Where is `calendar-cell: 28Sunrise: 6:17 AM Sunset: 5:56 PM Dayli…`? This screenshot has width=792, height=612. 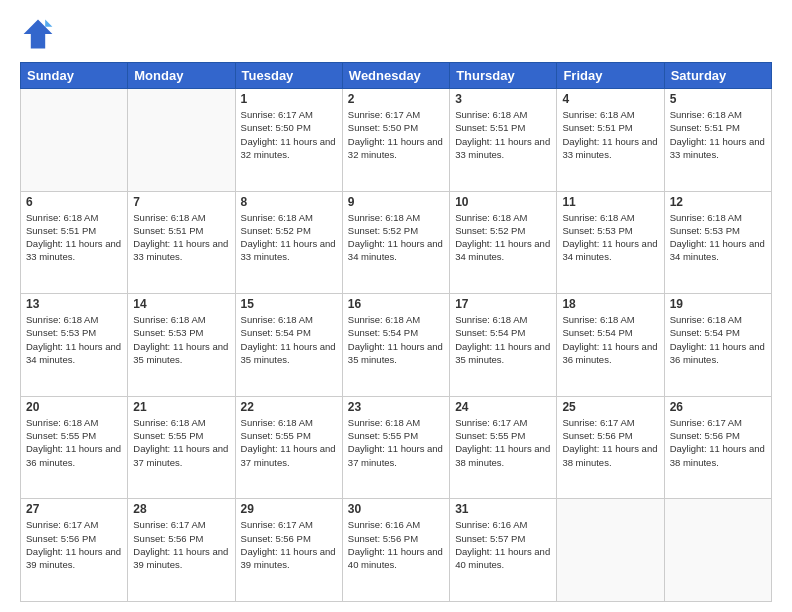 calendar-cell: 28Sunrise: 6:17 AM Sunset: 5:56 PM Dayli… is located at coordinates (182, 550).